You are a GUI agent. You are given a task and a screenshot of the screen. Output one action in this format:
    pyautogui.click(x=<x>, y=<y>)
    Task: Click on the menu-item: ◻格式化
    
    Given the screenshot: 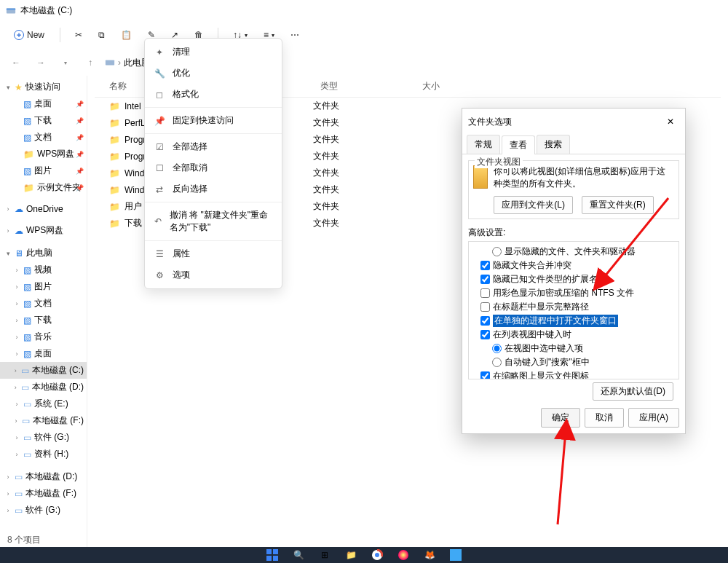 What is the action you would take?
    pyautogui.click(x=213, y=95)
    